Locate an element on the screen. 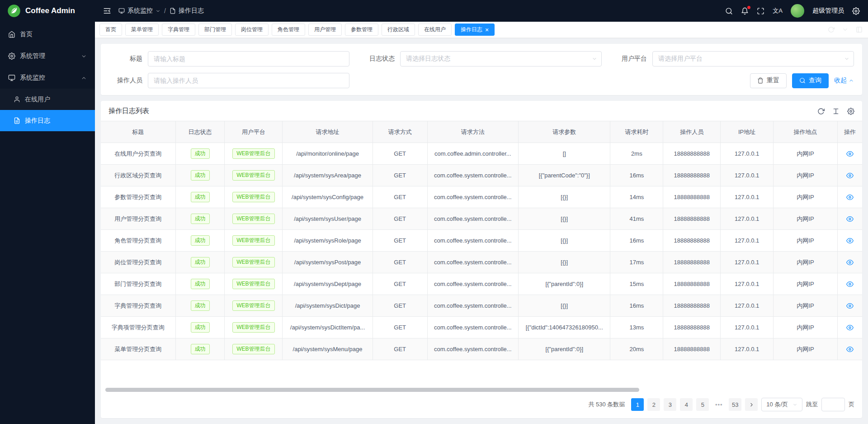 The height and width of the screenshot is (424, 868). tab-item: 部门管理 is located at coordinates (215, 30).